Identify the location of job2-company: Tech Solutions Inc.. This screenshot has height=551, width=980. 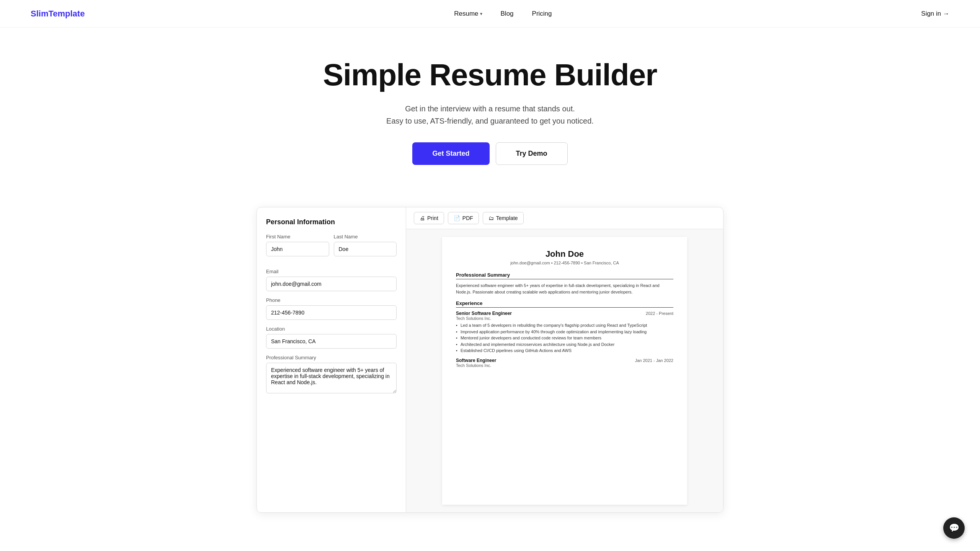
(565, 365).